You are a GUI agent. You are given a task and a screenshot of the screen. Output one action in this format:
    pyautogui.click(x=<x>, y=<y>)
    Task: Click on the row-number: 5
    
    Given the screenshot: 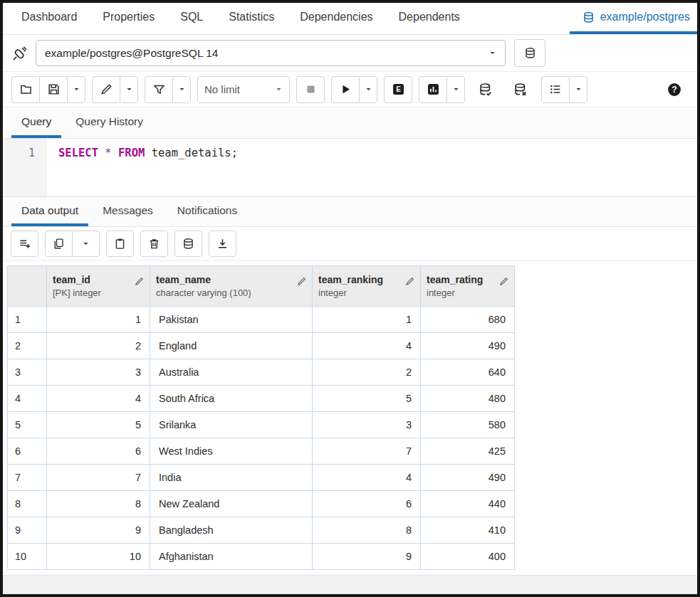 What is the action you would take?
    pyautogui.click(x=27, y=426)
    